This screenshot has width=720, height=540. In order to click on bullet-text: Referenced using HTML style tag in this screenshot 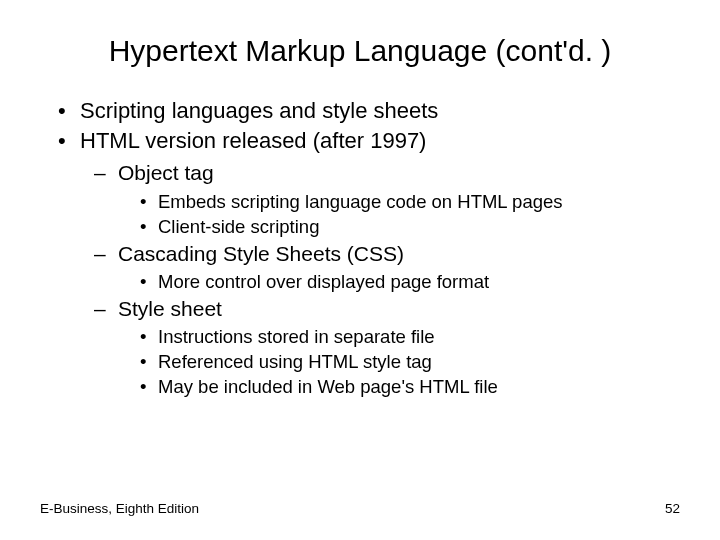, I will do `click(295, 362)`.